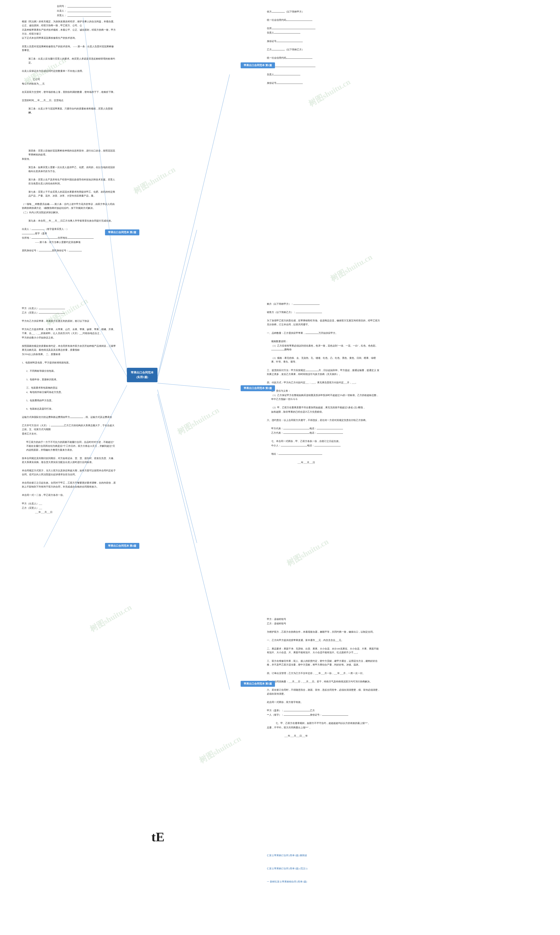  I want to click on watermark-4: 树图shuitu.cn, so click(198, 421).